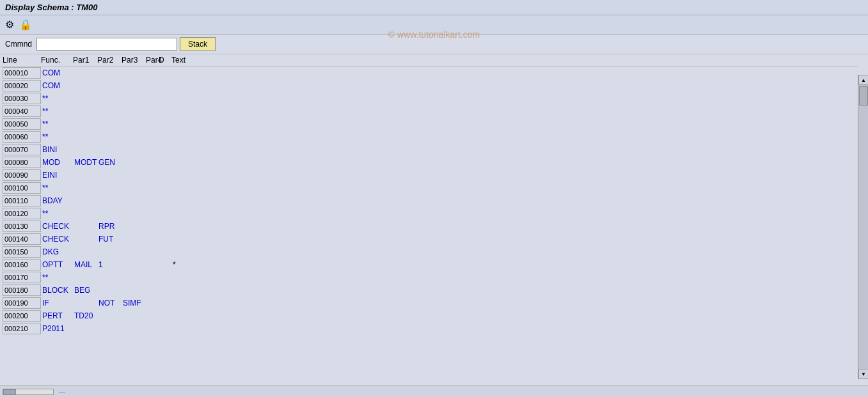 The height and width of the screenshot is (397, 868). Describe the element at coordinates (864, 374) in the screenshot. I see `scroll-down-arrow: ▼` at that location.